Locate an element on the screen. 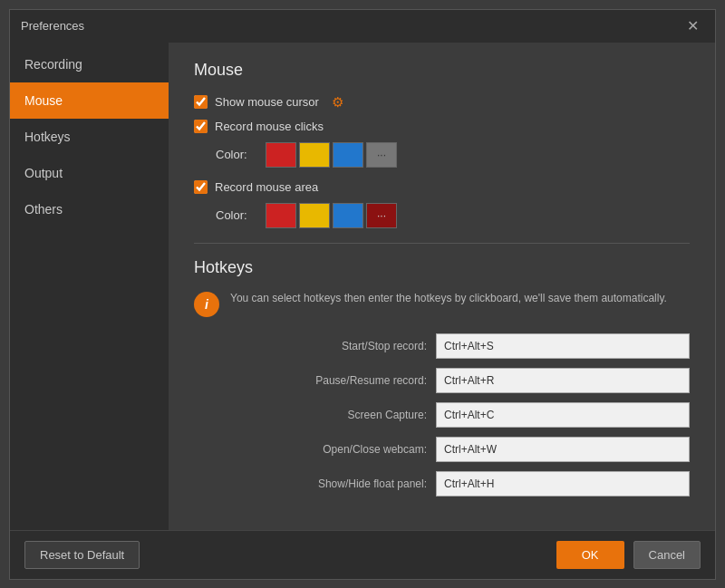 This screenshot has height=588, width=725. area-color-red is located at coordinates (281, 216).